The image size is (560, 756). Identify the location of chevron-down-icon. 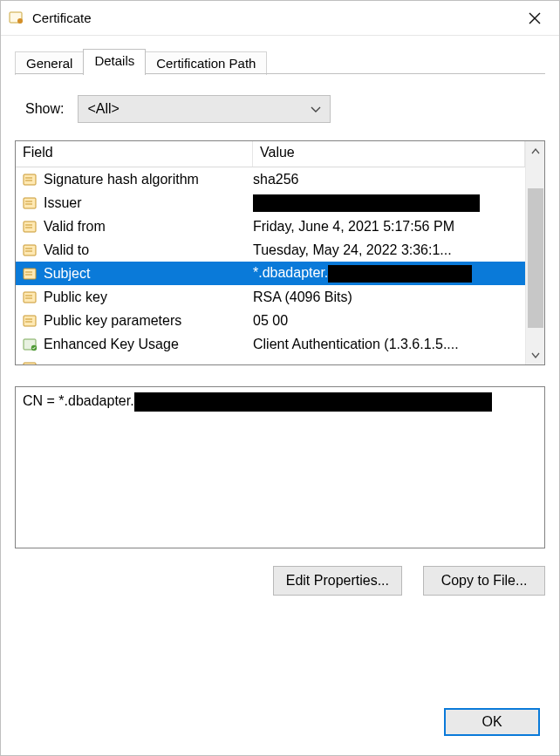
(316, 109).